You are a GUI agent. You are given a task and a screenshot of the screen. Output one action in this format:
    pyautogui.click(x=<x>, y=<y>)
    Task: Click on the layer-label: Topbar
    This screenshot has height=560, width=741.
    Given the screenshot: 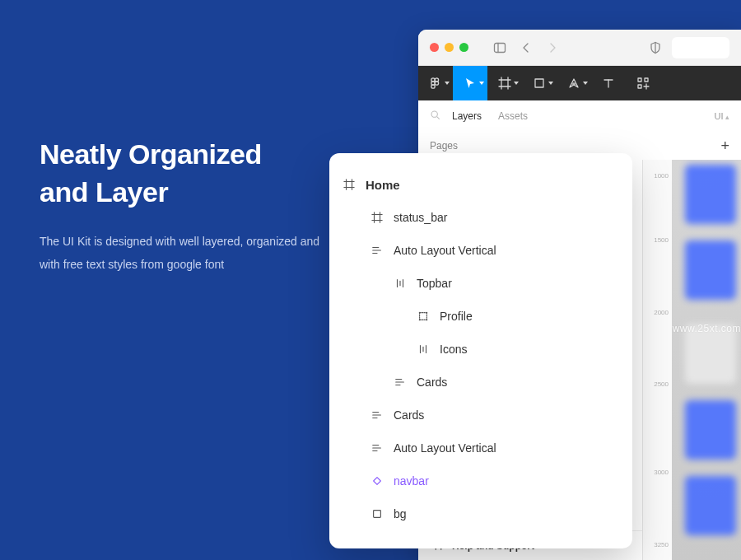 What is the action you would take?
    pyautogui.click(x=435, y=283)
    